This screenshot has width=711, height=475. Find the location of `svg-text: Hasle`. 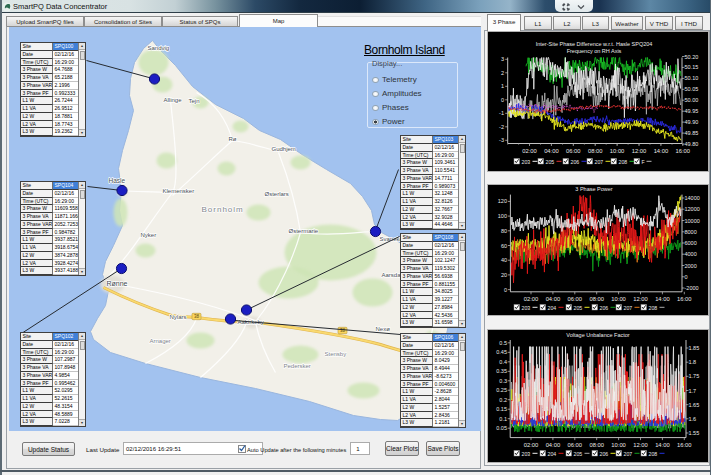

svg-text: Hasle is located at coordinates (116, 180).